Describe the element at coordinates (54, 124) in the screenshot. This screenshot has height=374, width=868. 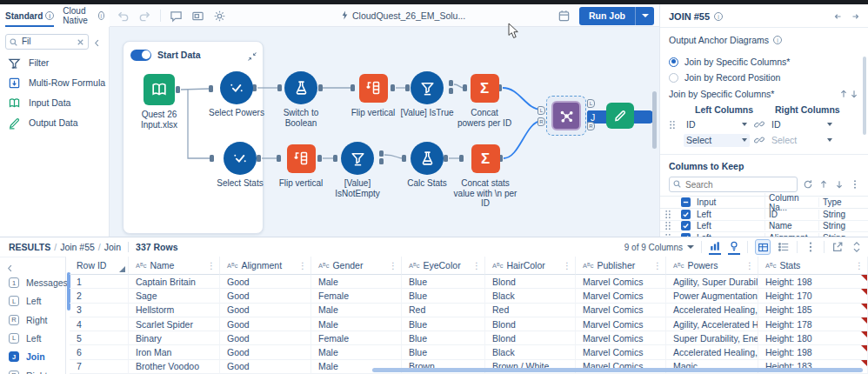
I see `palette-item-output-data: Output Data` at that location.